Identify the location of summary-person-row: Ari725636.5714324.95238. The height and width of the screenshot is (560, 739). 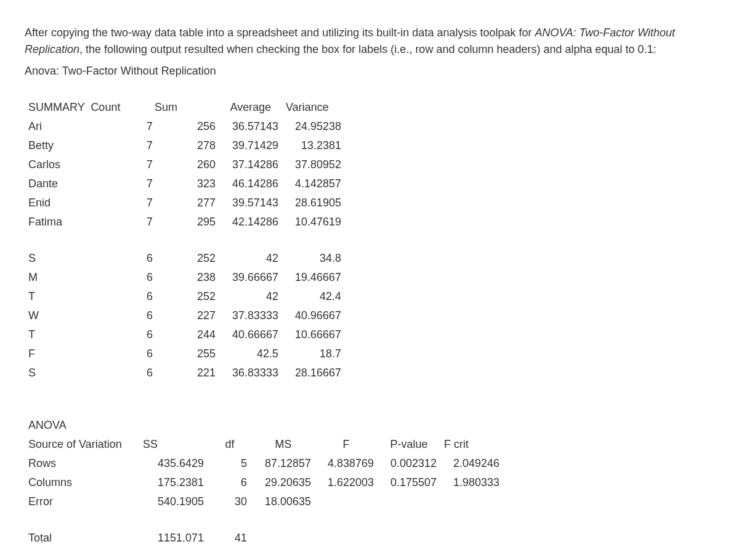
(185, 127).